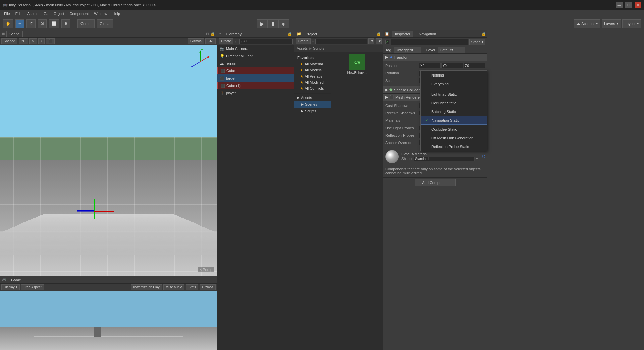 This screenshot has width=644, height=350. What do you see at coordinates (477, 42) in the screenshot?
I see `static-dropdown: Static ▾` at bounding box center [477, 42].